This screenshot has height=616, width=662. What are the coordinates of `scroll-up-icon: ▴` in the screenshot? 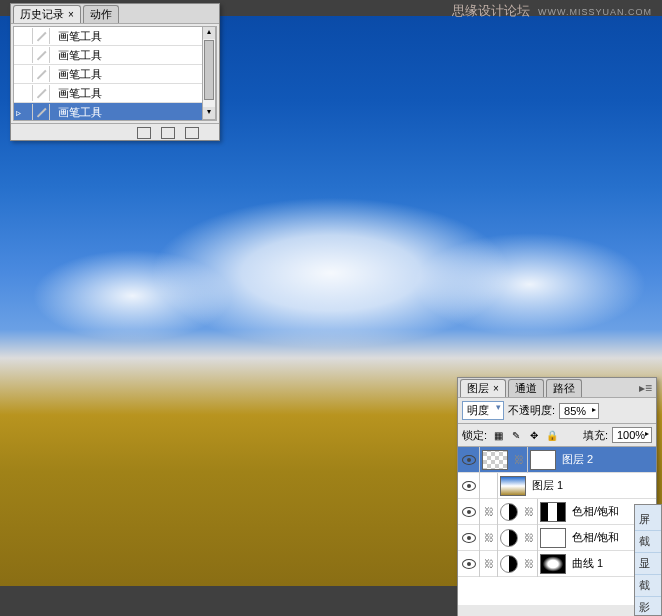 It's located at (209, 33).